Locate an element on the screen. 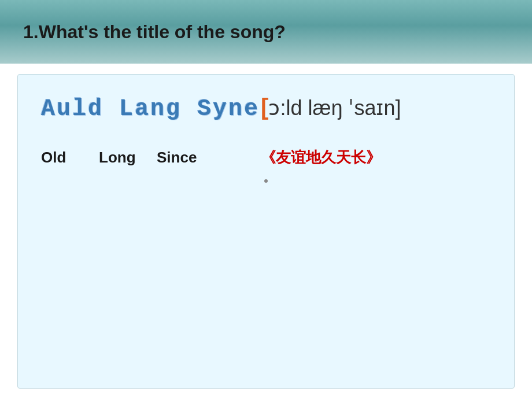  words-line: Old Long Since 《友谊地久天长》 is located at coordinates (266, 157).